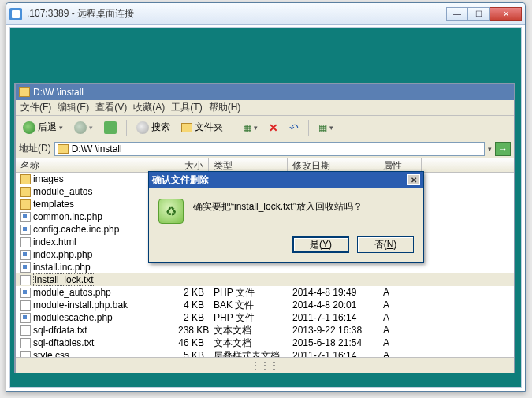 This screenshot has height=398, width=532. I want to click on file-size: 4 KB, so click(191, 305).